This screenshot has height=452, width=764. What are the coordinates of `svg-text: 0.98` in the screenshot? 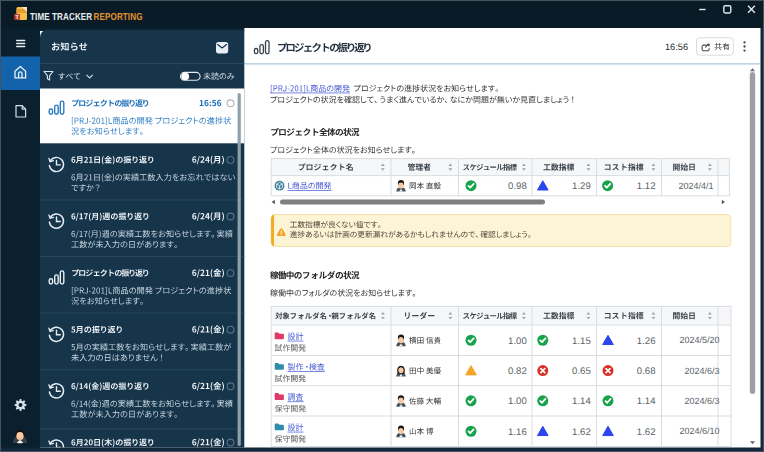 It's located at (518, 186).